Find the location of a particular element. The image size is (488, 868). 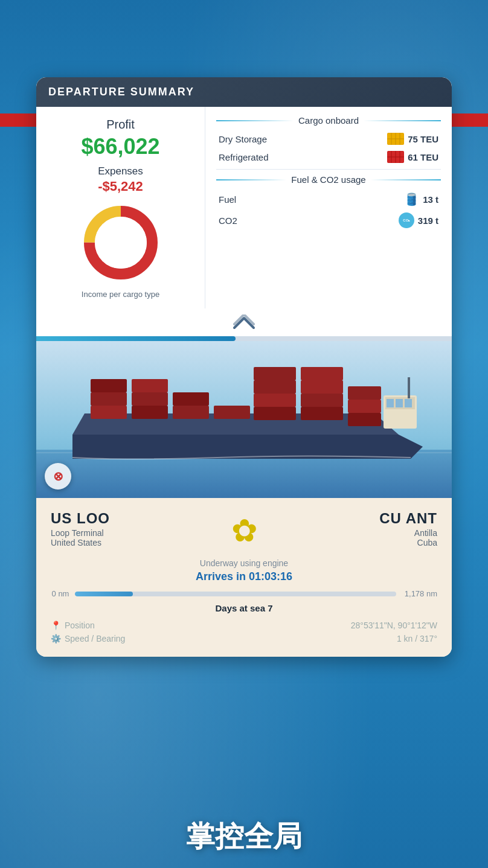

distance-end: 1,178 nm is located at coordinates (419, 594).